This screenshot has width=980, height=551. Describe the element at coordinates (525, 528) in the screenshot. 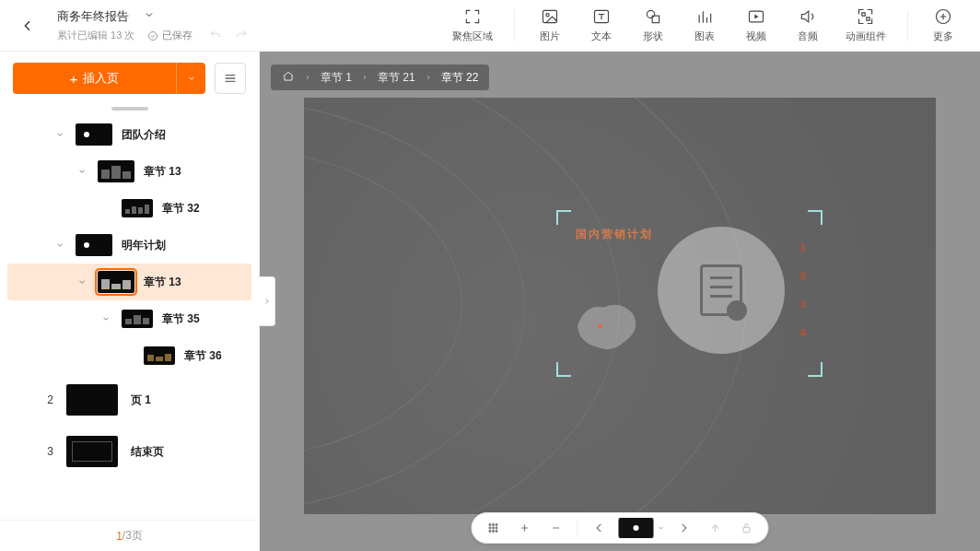

I see `zoom-in-button` at that location.